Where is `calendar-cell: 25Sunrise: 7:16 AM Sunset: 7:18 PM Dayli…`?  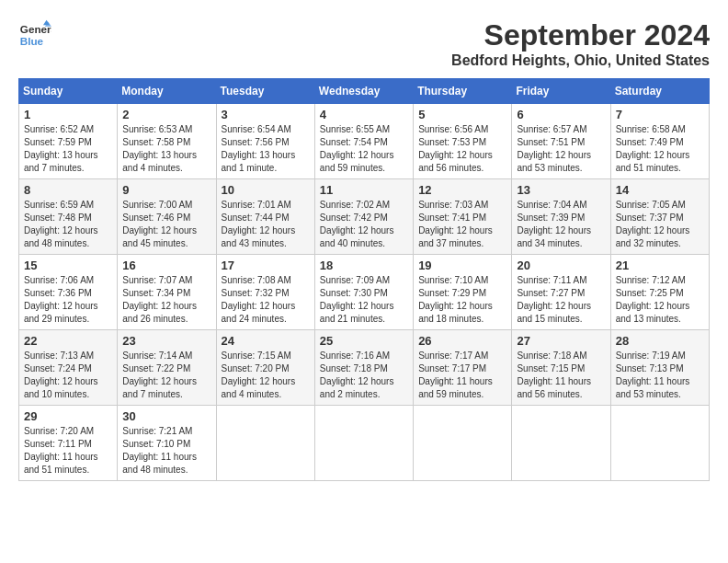
calendar-cell: 25Sunrise: 7:16 AM Sunset: 7:18 PM Dayli… is located at coordinates (364, 368).